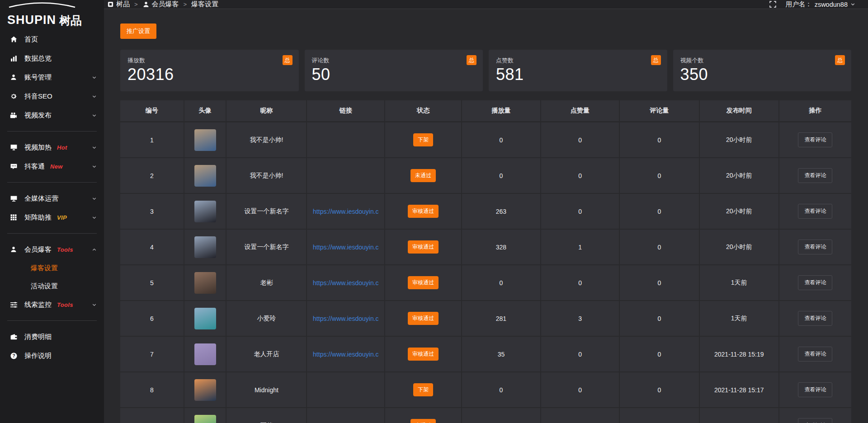 Image resolution: width=868 pixels, height=423 pixels. Describe the element at coordinates (52, 115) in the screenshot. I see `sidebar-item-视频发布: 视频发布` at that location.